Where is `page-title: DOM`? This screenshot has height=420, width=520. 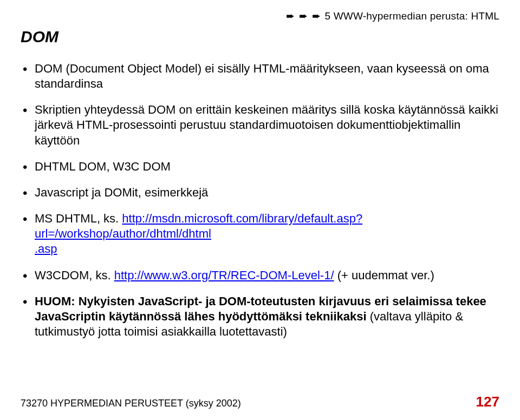
page-title: DOM is located at coordinates (260, 37).